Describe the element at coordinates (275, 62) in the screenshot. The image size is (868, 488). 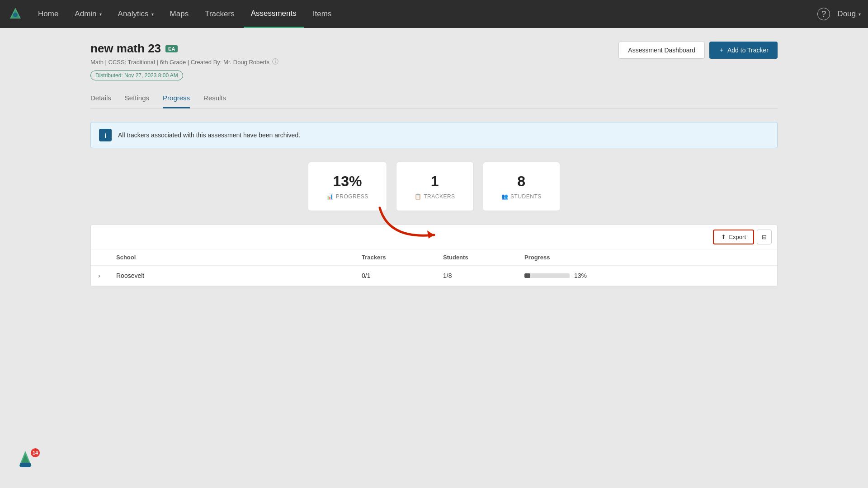
I see `meta-info-icon: ⓘ` at that location.